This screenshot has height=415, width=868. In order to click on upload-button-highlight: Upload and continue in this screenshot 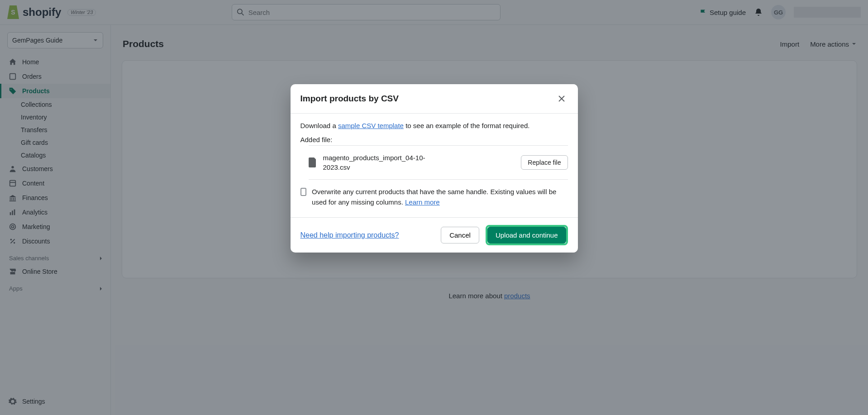, I will do `click(527, 235)`.